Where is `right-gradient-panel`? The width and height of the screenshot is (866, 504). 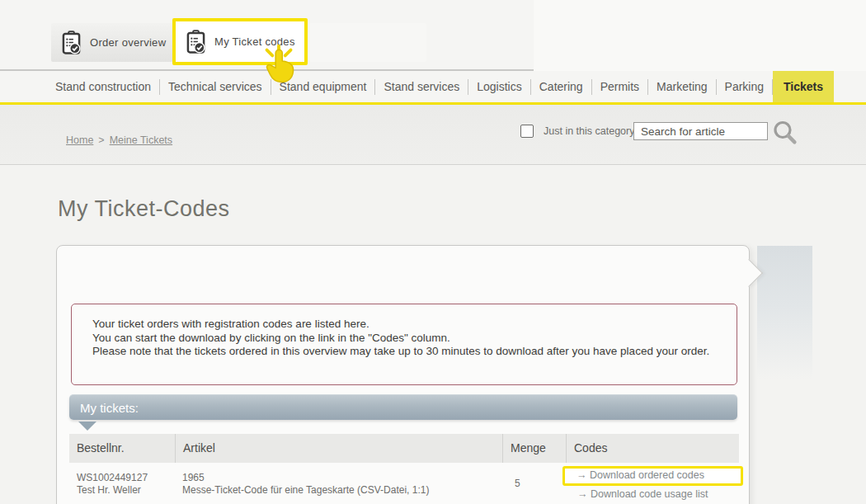 right-gradient-panel is located at coordinates (785, 313).